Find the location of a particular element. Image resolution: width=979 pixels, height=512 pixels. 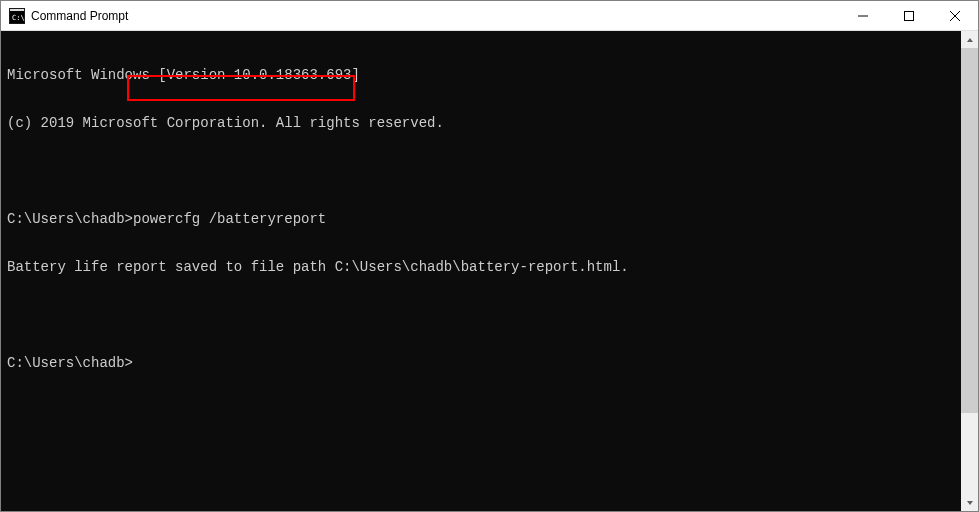

close-button is located at coordinates (955, 16).